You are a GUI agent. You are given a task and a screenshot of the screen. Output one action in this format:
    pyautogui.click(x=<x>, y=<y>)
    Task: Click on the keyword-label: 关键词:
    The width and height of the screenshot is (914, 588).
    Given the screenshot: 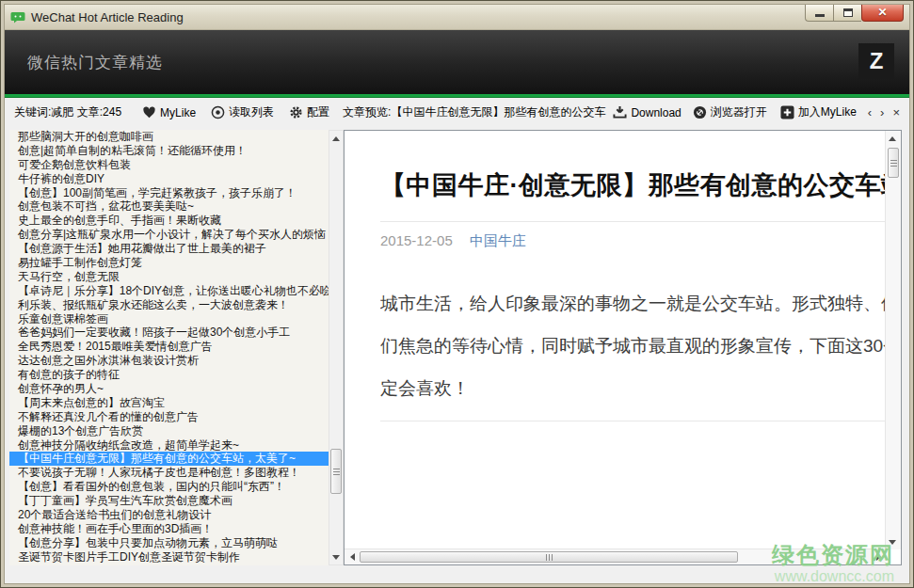 What is the action you would take?
    pyautogui.click(x=32, y=112)
    